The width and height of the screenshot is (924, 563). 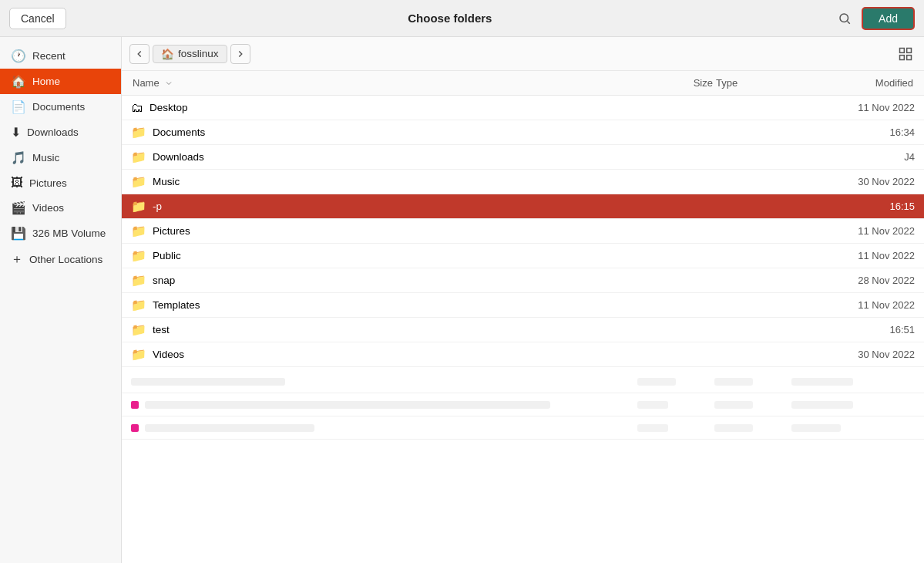 What do you see at coordinates (18, 82) in the screenshot?
I see `home-icon: 🏠` at bounding box center [18, 82].